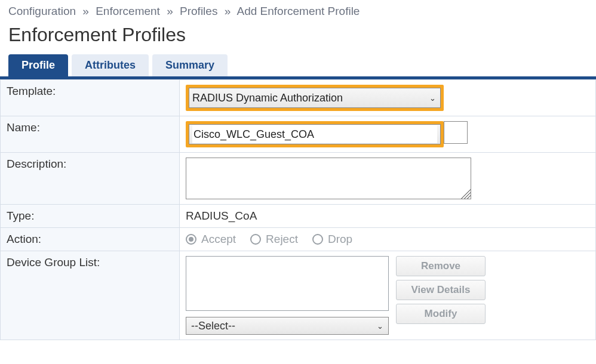  What do you see at coordinates (388, 239) in the screenshot?
I see `action-radio-group: Accept Reject Drop` at bounding box center [388, 239].